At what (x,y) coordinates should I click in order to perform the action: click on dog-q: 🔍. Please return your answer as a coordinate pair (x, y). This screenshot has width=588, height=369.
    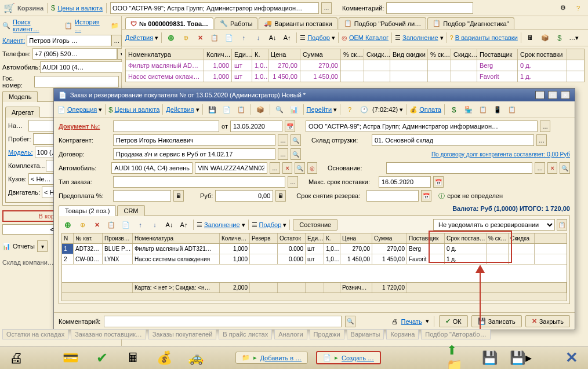
    Looking at the image, I should click on (296, 154).